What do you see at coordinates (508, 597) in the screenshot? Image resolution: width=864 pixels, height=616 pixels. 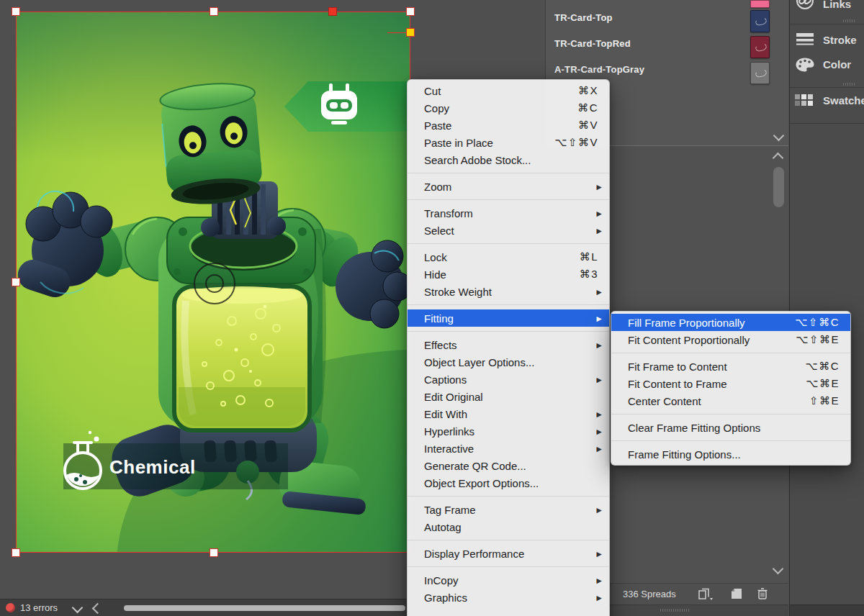 I see `menu-item-graphics: Graphics▶` at bounding box center [508, 597].